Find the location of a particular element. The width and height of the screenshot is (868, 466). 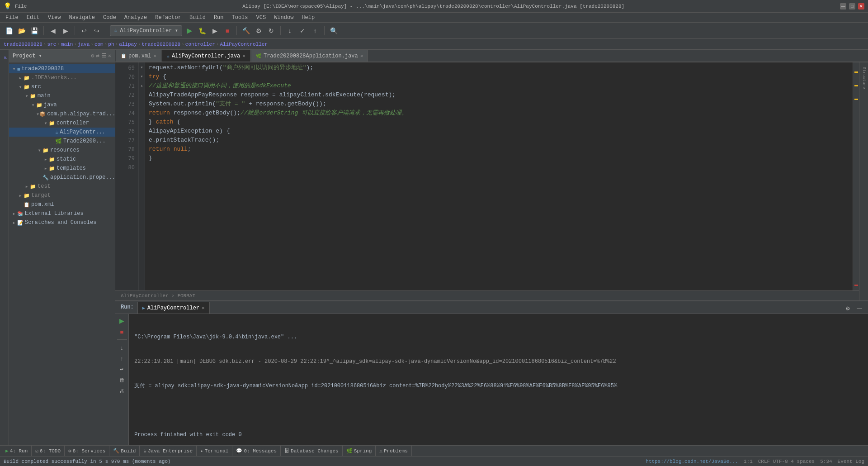

bread-ph: ph is located at coordinates (111, 44).